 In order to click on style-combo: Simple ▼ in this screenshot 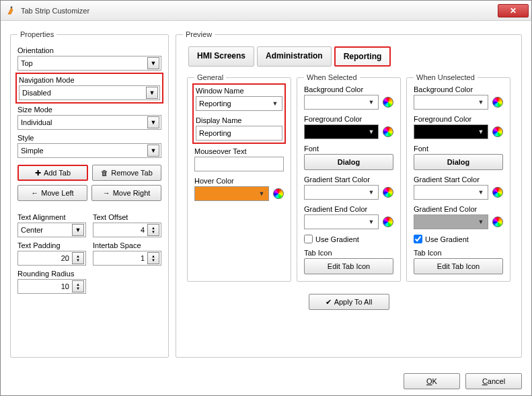, I will do `click(89, 151)`.